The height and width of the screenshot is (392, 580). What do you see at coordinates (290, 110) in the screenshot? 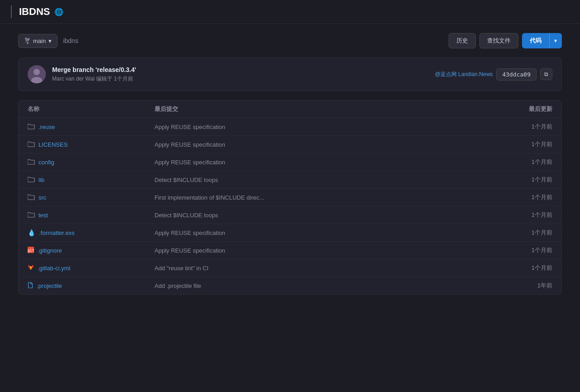
I see `file-table-header: 名称 最后提交 最后更新` at bounding box center [290, 110].